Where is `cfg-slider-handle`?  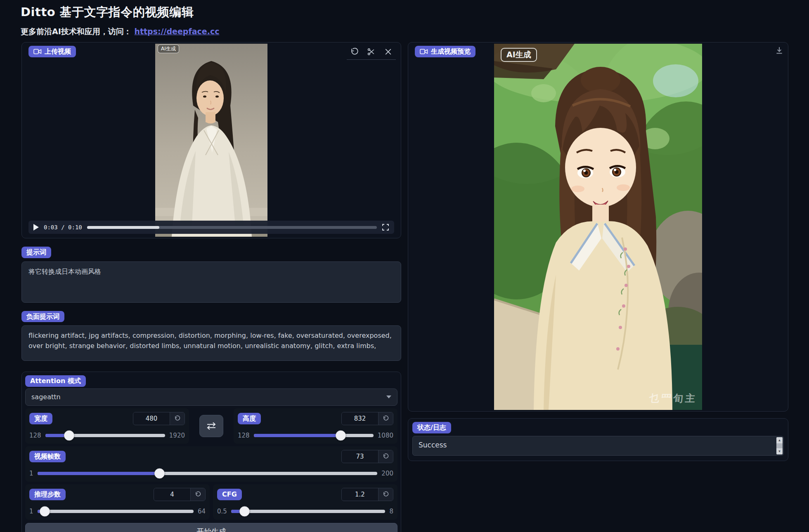
cfg-slider-handle is located at coordinates (244, 511).